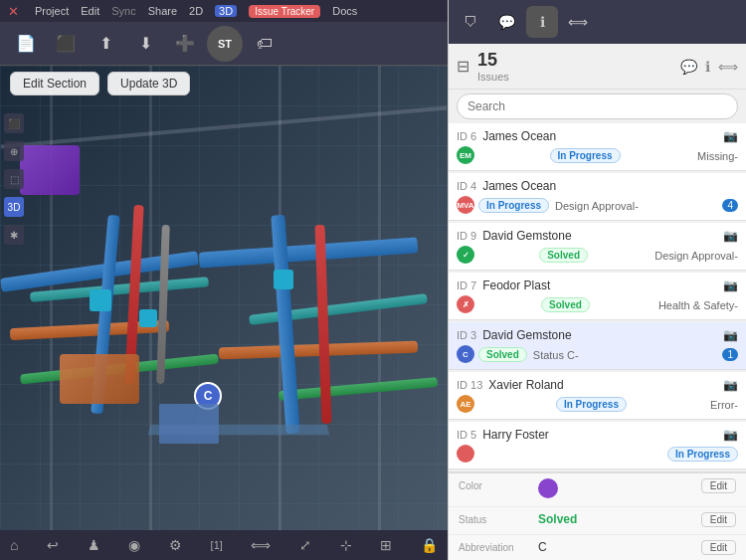 The width and height of the screenshot is (746, 560). I want to click on upload-icon: ⬆, so click(105, 44).